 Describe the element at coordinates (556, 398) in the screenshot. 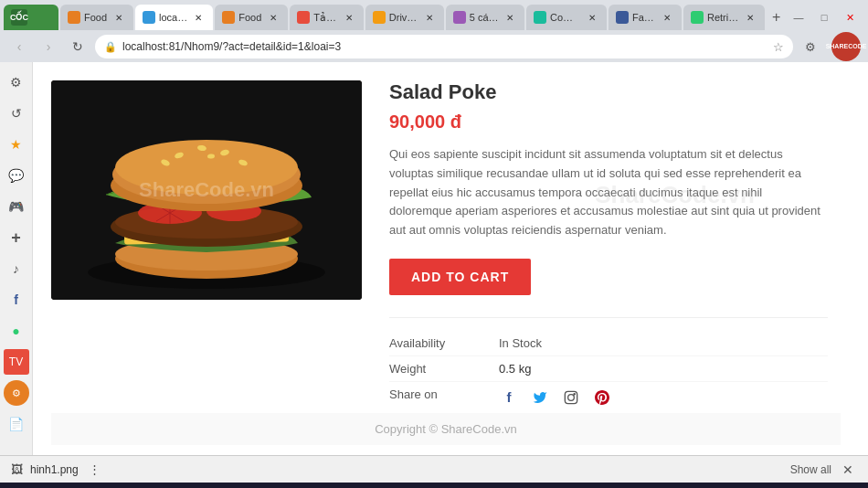

I see `social-icons: f` at that location.